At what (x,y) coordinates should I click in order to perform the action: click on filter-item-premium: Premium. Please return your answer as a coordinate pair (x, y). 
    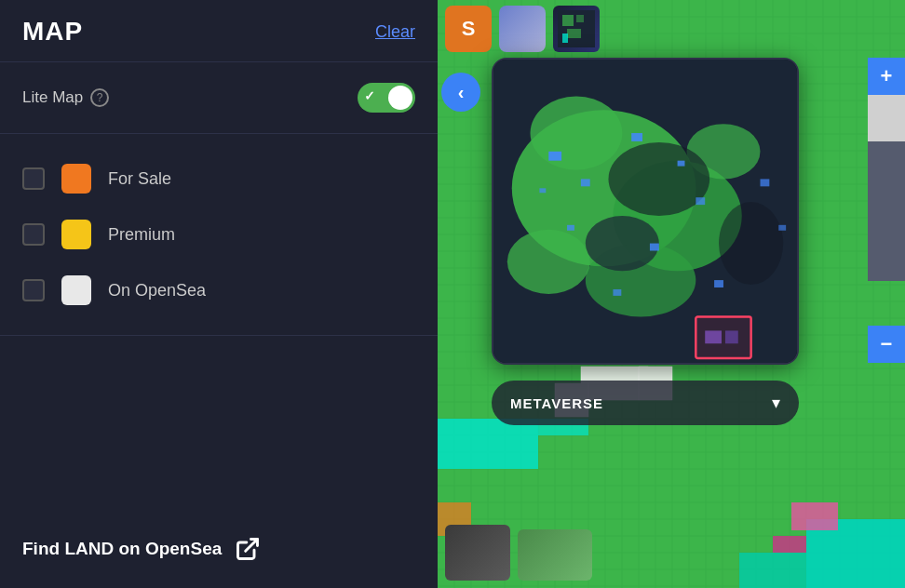
    Looking at the image, I should click on (219, 234).